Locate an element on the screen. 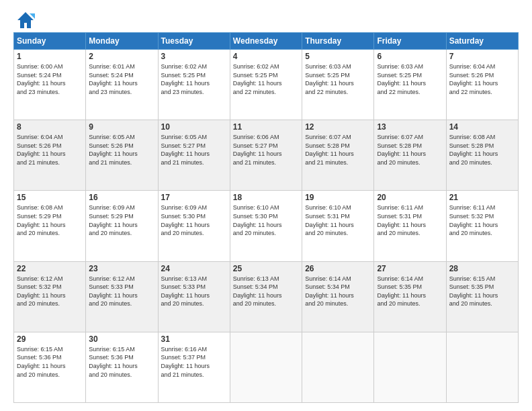 The height and width of the screenshot is (411, 532). day-info: Sunrise: 6:10 AM Sunset: 5:30 PM Dayligh… is located at coordinates (266, 220).